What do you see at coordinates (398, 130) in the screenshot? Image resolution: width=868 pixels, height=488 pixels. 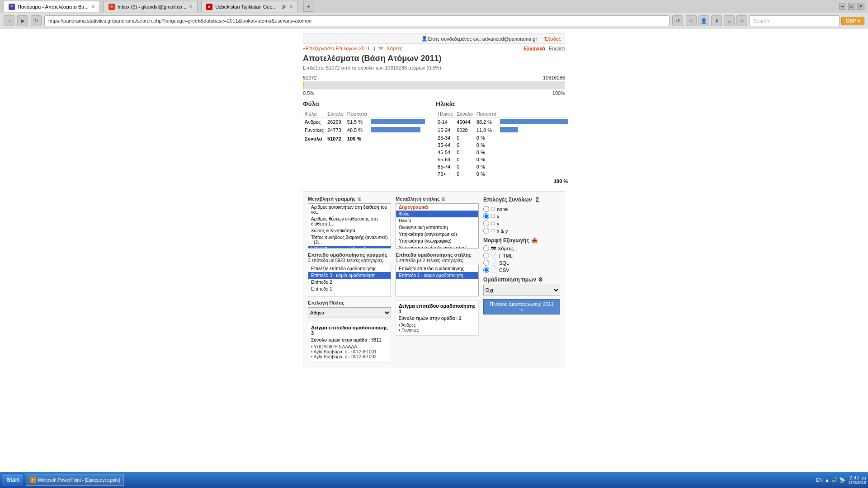 I see `gender-row-bar` at bounding box center [398, 130].